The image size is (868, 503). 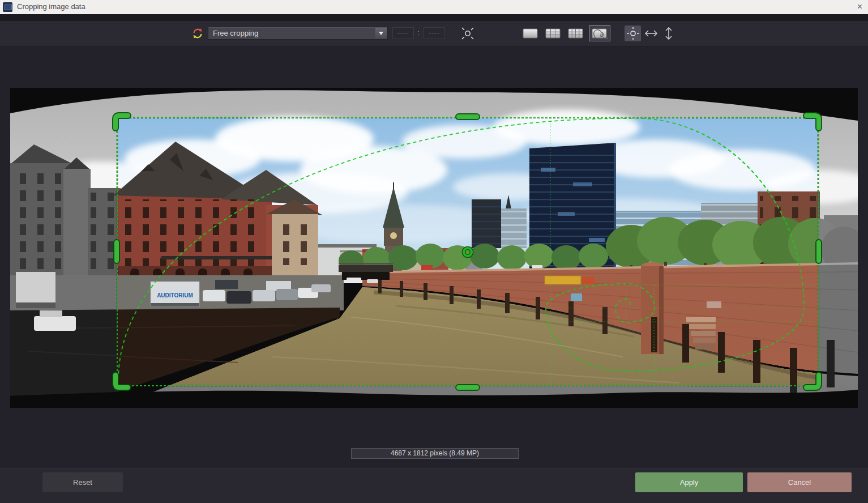 What do you see at coordinates (576, 33) in the screenshot?
I see `fine-grid-icon` at bounding box center [576, 33].